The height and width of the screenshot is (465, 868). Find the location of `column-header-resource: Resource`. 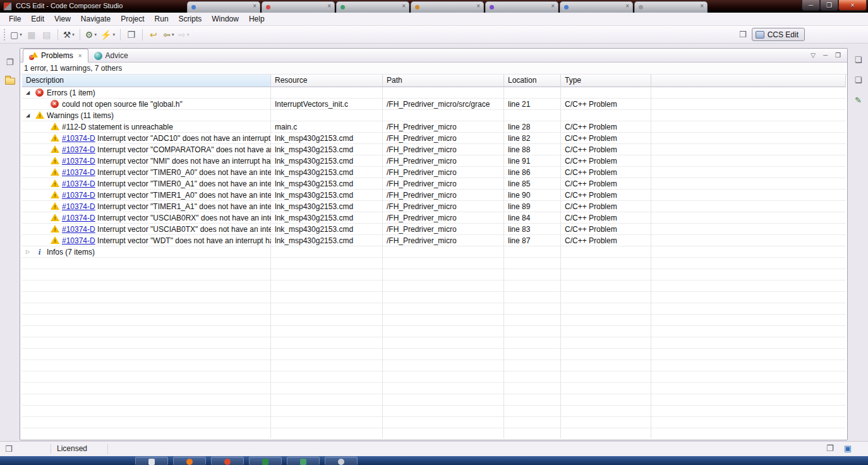

column-header-resource: Resource is located at coordinates (327, 81).